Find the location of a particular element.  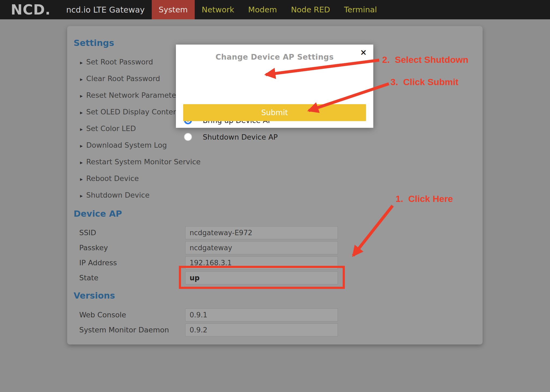

modal-title: Change Device AP Settings is located at coordinates (274, 57).